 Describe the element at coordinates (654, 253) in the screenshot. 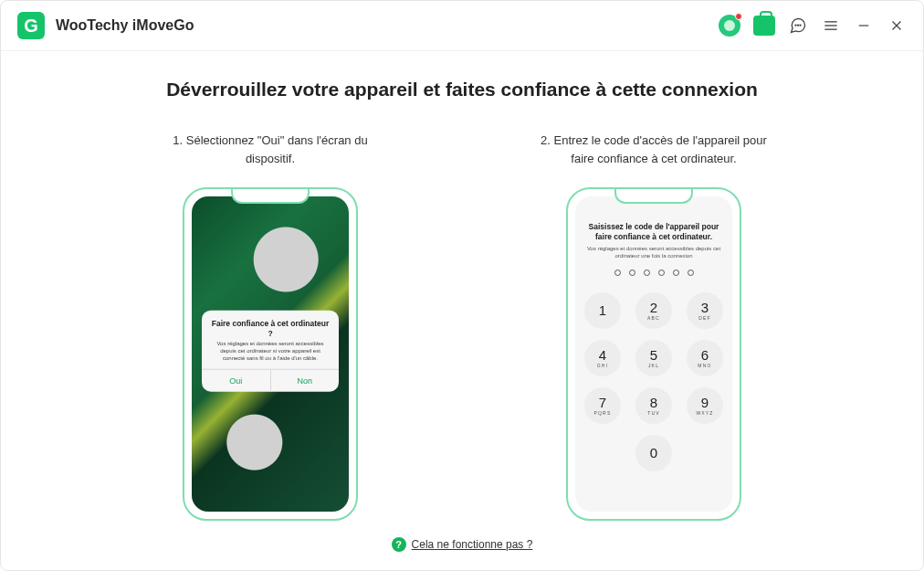

I see `passcode-subtitle: Vos réglages et données seront accessibl…` at that location.